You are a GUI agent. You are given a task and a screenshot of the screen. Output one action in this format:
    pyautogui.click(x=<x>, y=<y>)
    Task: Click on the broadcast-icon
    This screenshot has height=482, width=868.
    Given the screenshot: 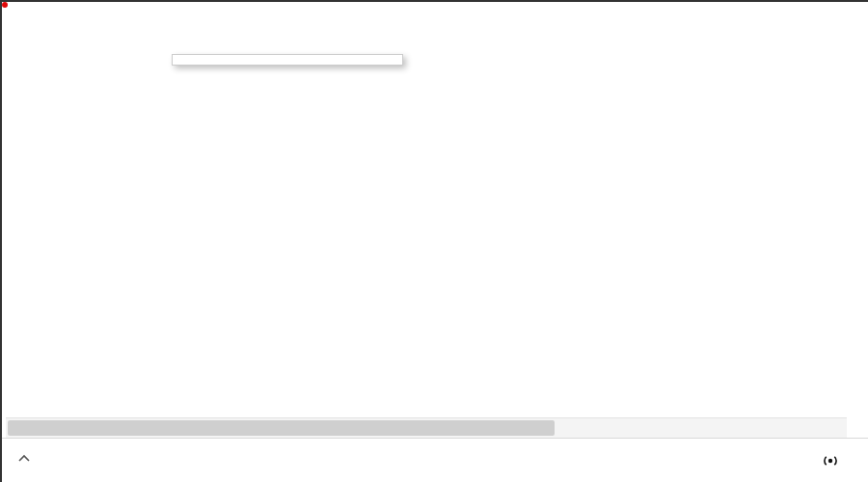 What is the action you would take?
    pyautogui.click(x=830, y=461)
    